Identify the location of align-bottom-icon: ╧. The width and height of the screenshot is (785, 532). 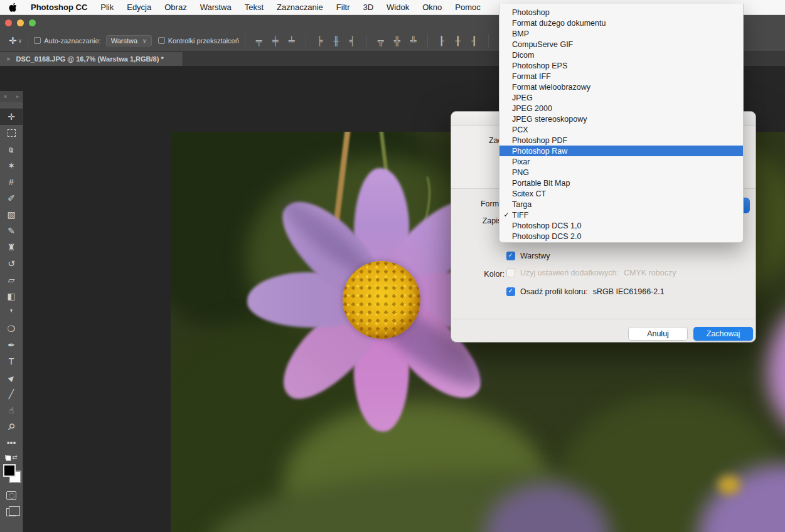
(292, 41).